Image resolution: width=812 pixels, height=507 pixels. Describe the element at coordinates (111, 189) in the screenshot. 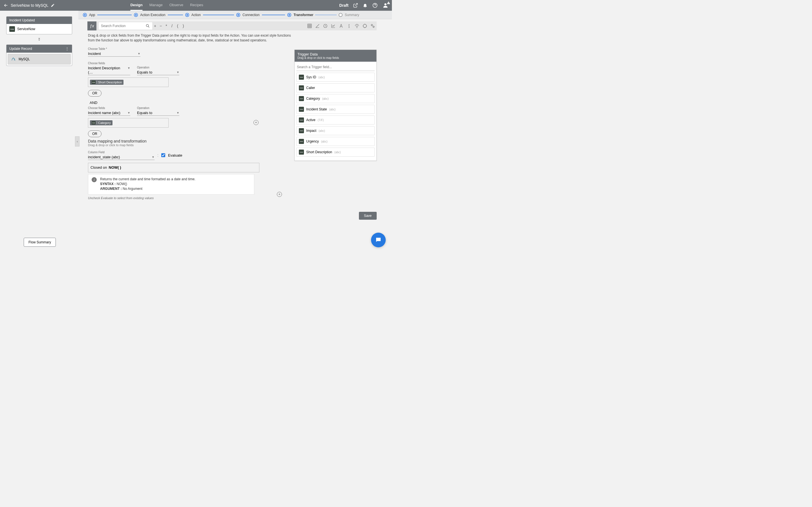

I see `hint-argument-label: ARGUMENT :` at that location.